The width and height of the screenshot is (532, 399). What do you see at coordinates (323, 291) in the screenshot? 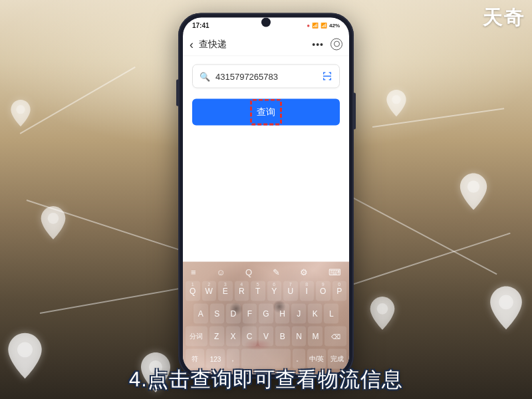
I see `key-o: 9O` at bounding box center [323, 291].